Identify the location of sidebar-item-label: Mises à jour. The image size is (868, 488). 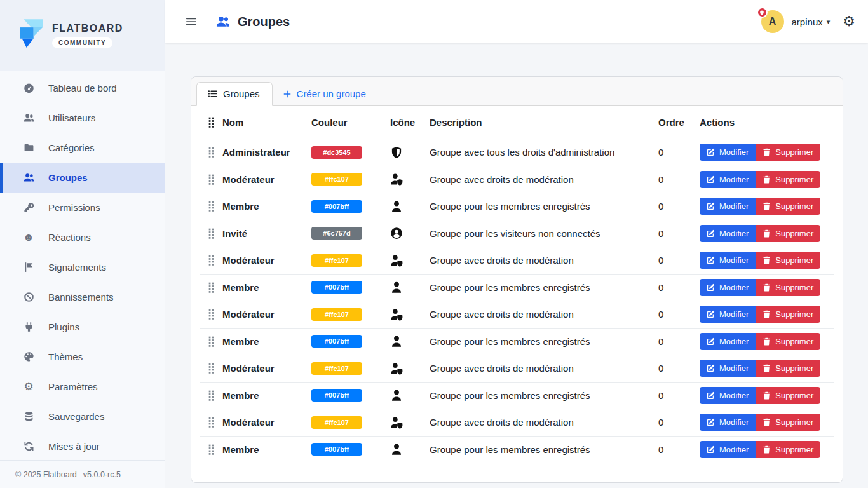
(74, 446).